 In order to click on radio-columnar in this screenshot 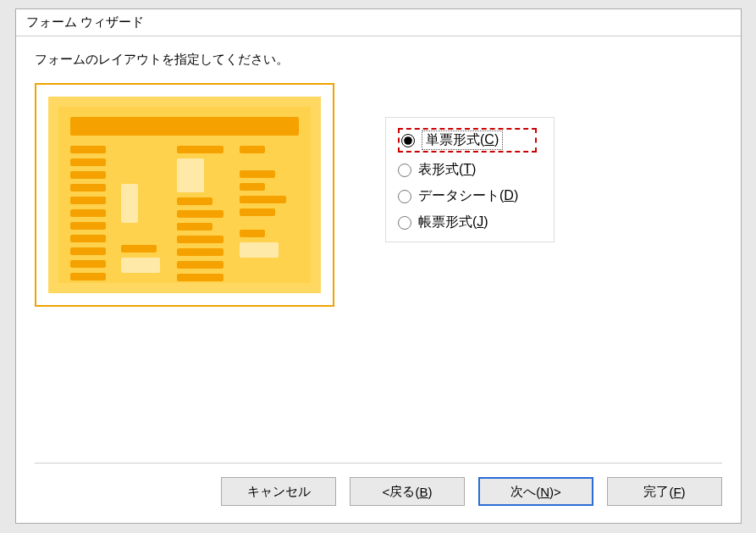, I will do `click(408, 141)`.